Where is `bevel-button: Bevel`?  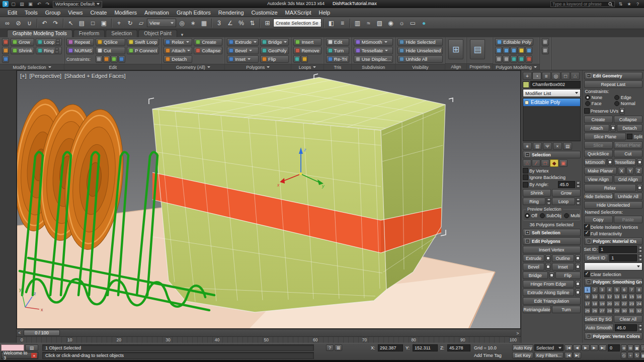 bevel-button: Bevel is located at coordinates (533, 266).